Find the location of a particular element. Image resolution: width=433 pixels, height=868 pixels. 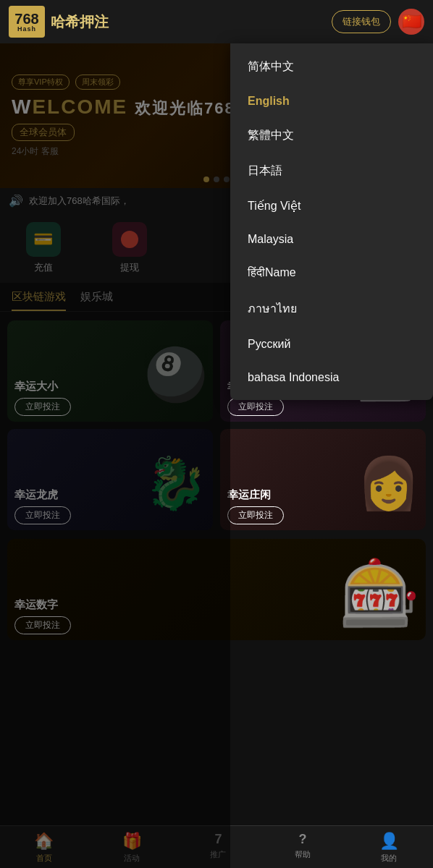

bet-button-4: 立即投注 is located at coordinates (256, 515).